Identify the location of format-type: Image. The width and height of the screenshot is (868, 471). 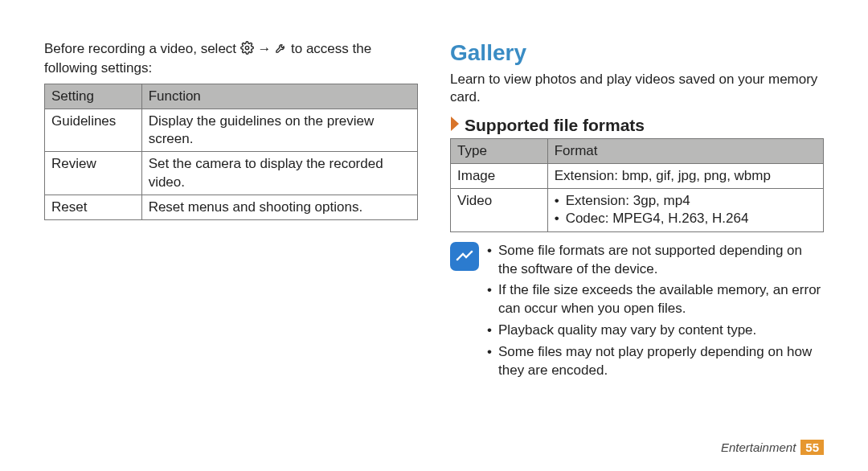
(500, 177).